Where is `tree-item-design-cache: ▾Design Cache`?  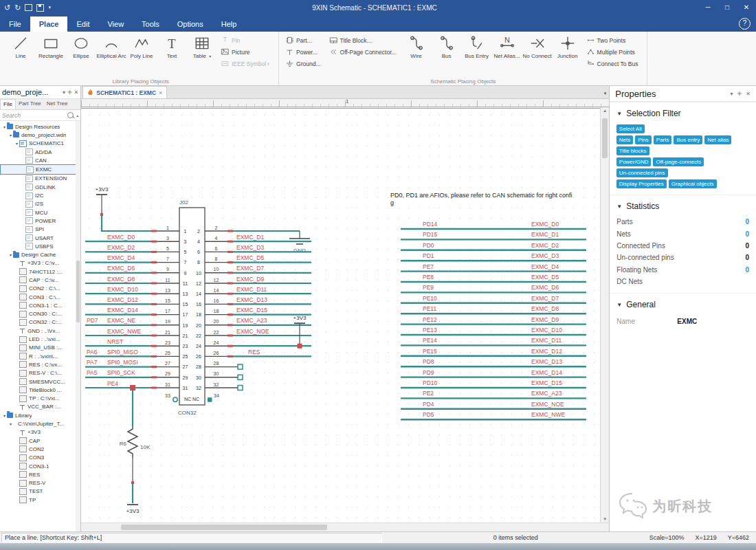 tree-item-design-cache: ▾Design Cache is located at coordinates (40, 254).